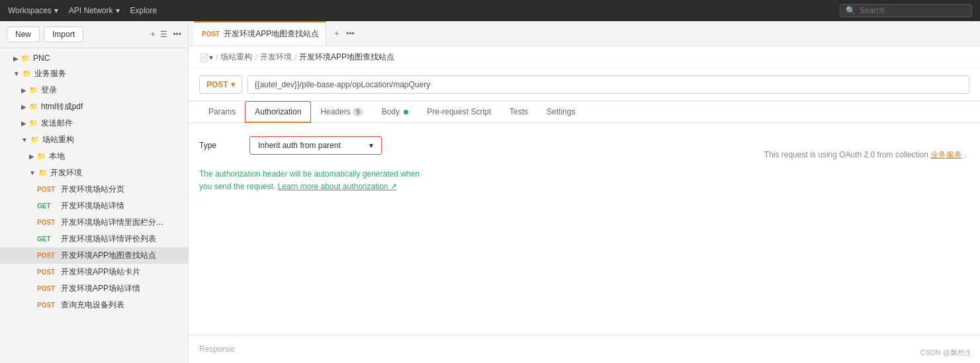 This screenshot has height=363, width=980. I want to click on url-bar: POST ▾, so click(584, 85).